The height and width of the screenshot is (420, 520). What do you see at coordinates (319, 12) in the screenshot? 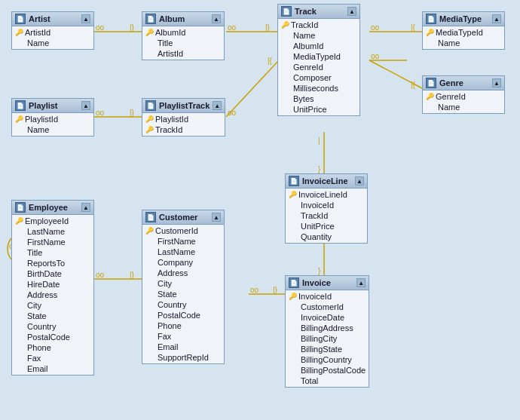
I see `table-header-track: 📄Track▲` at bounding box center [319, 12].